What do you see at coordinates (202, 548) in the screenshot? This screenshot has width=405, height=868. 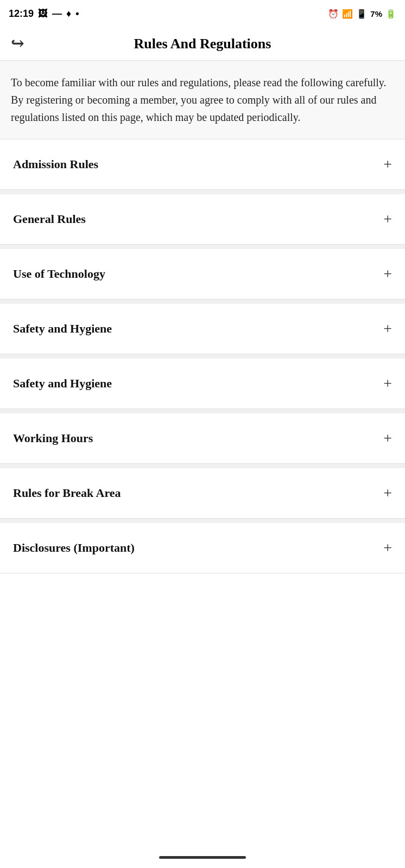 I see `accordion-header-7: Disclosures (Important)+` at bounding box center [202, 548].